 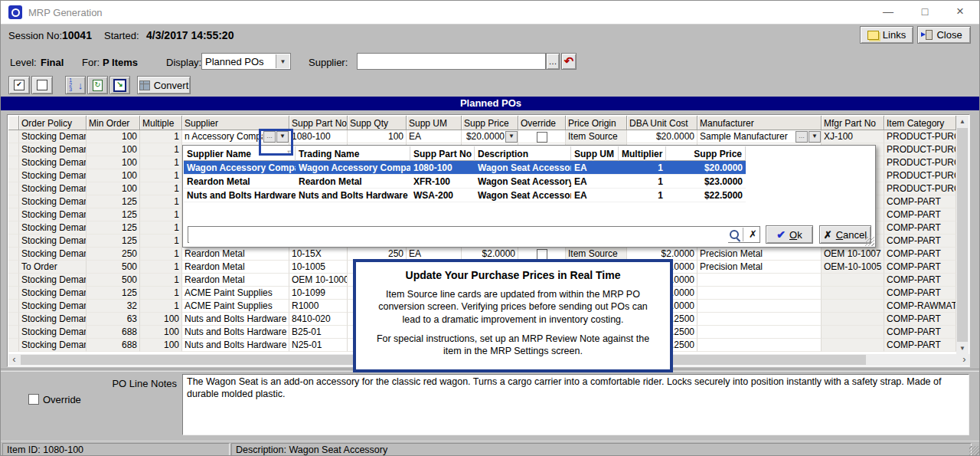 I want to click on export-button: ↘, so click(x=119, y=85).